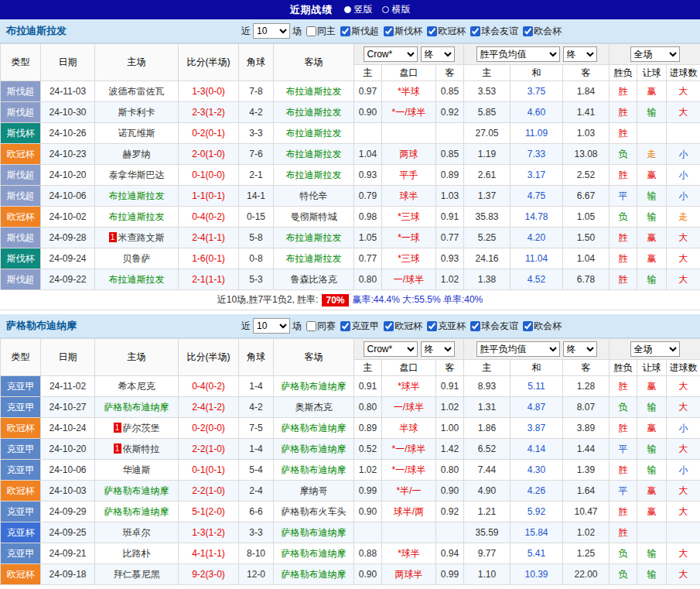 The width and height of the screenshot is (700, 589). I want to click on away-team: 曼彻斯特城, so click(314, 217).